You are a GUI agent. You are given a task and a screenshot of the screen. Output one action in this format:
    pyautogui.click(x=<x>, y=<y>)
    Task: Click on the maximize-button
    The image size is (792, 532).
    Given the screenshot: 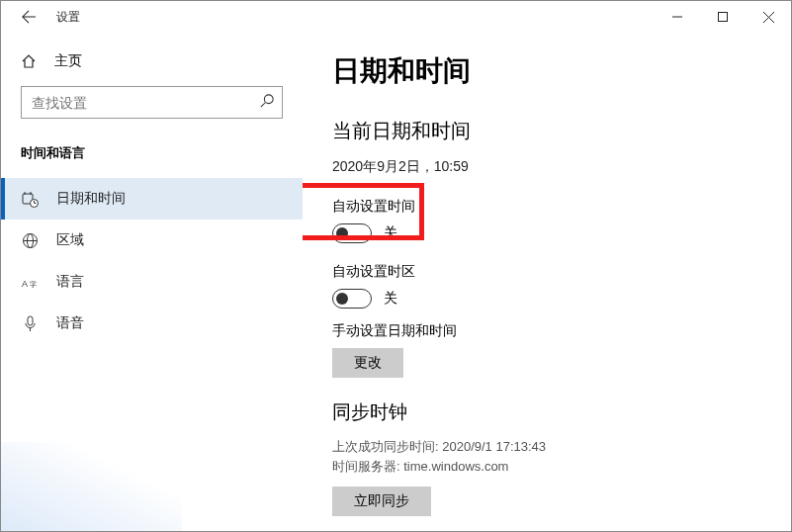 What is the action you would take?
    pyautogui.click(x=723, y=17)
    